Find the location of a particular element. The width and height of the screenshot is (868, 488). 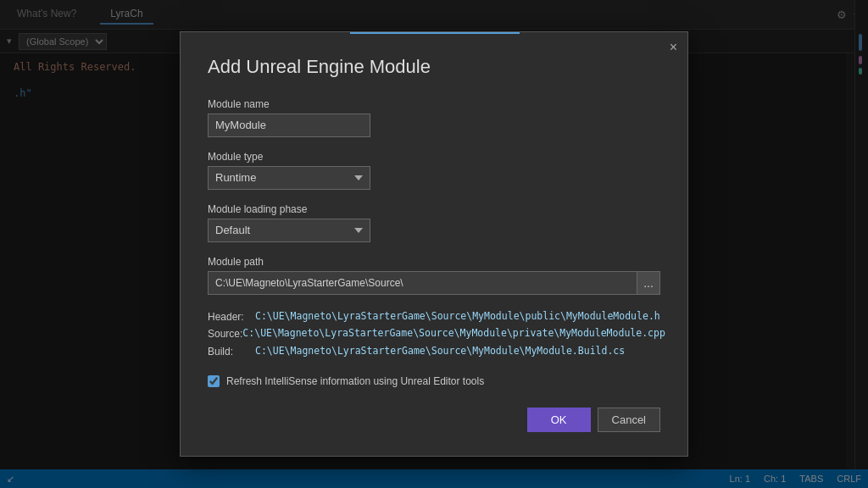

module-type-label: Module type is located at coordinates (434, 157).